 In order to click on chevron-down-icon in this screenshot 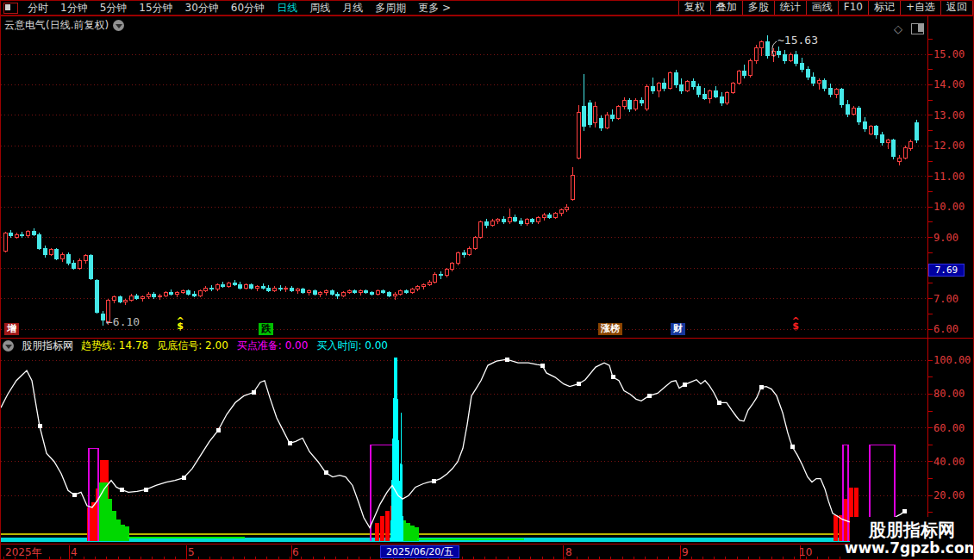, I will do `click(119, 26)`.